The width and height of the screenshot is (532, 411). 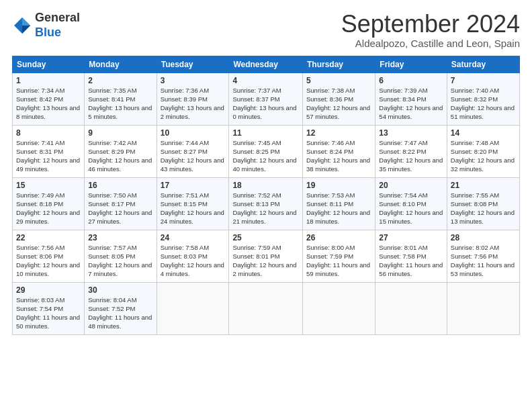 I want to click on title-block: September 2024 Aldealpozo, Castille and …, so click(x=431, y=30).